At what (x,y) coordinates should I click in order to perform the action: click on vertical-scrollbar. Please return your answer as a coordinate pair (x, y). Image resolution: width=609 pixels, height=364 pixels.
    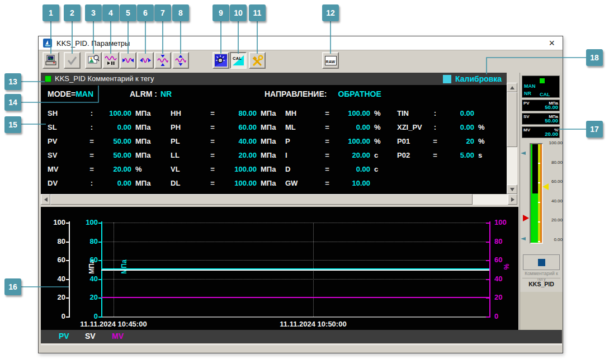
    Looking at the image, I should click on (512, 139).